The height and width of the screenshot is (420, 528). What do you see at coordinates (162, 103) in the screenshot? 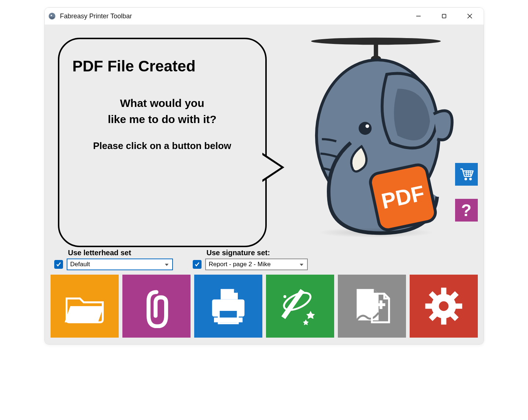
I see `bubble-question-line1: What would you` at bounding box center [162, 103].